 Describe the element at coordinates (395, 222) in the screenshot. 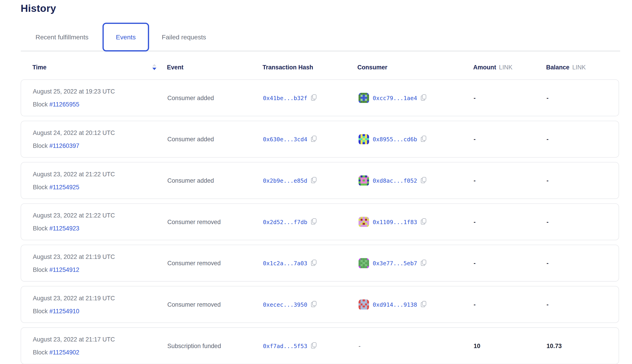

I see `consumer-address-link: 0x1109...1f83` at that location.